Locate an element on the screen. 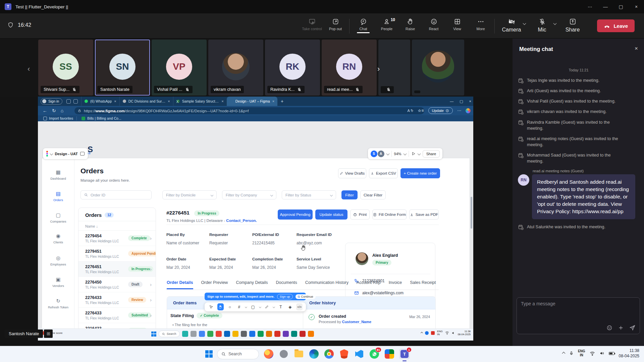 The width and height of the screenshot is (644, 362). orders-sort-header: Name ↓ is located at coordinates (117, 226).